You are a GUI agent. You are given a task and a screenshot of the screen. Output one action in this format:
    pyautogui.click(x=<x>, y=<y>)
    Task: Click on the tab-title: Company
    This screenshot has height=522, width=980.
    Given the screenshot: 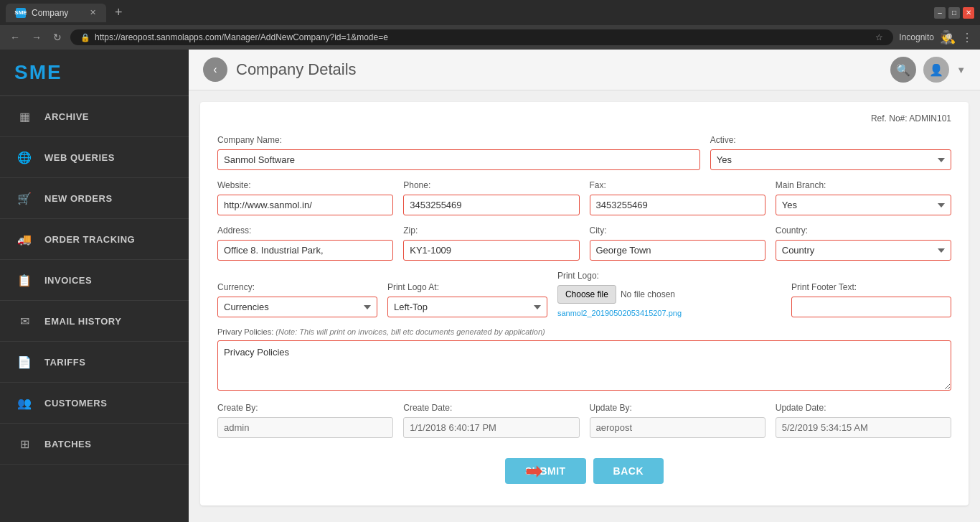 What is the action you would take?
    pyautogui.click(x=50, y=13)
    